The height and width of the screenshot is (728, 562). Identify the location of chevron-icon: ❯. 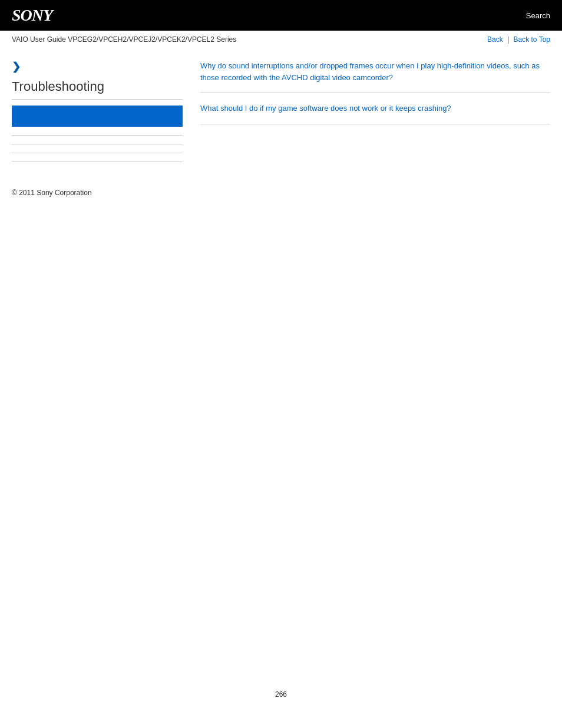
(97, 67).